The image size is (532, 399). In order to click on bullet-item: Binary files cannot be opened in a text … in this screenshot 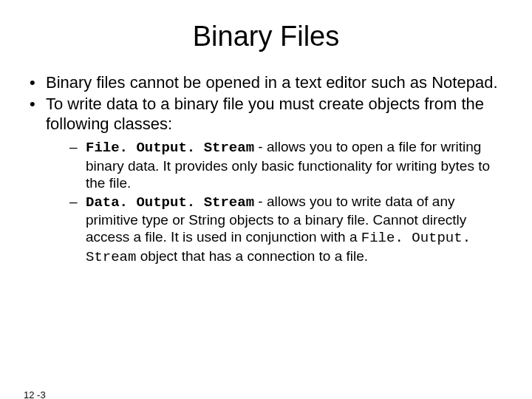, I will do `click(266, 83)`.